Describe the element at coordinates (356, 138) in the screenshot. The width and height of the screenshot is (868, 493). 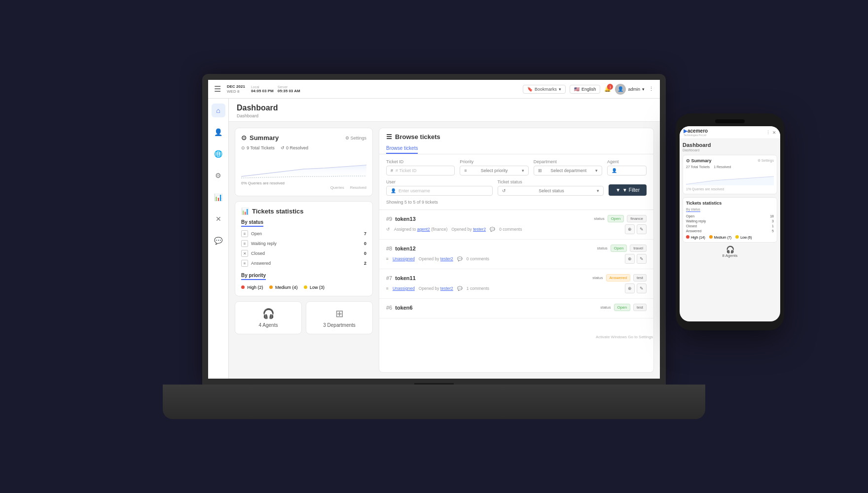
I see `summary-settings-link: ⚙ Settings` at that location.